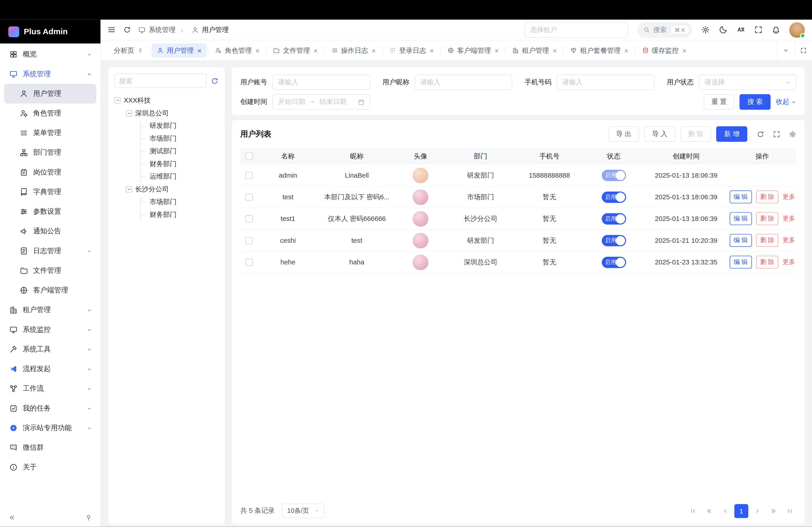  What do you see at coordinates (50, 467) in the screenshot?
I see `sidebar-item: 关于` at bounding box center [50, 467].